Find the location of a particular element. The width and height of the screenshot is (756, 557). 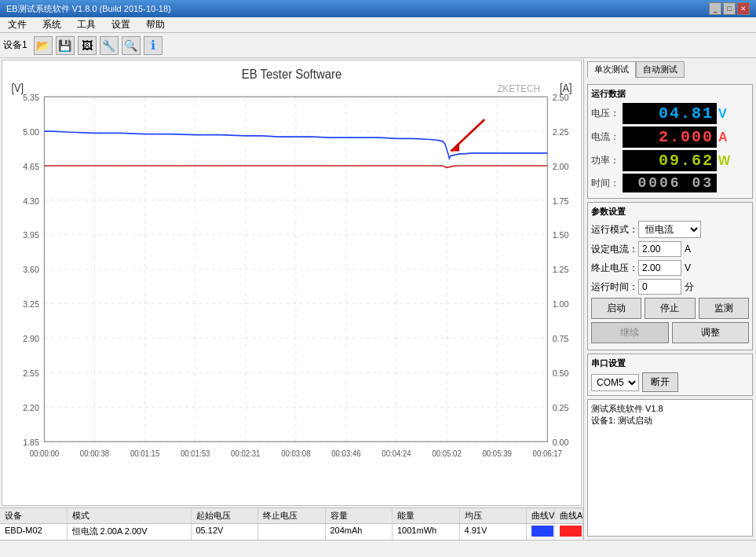

title-bar: EB测试系统软件 V1.8.0 (Build 2015-10-18) _ □ ✕ is located at coordinates (378, 9).